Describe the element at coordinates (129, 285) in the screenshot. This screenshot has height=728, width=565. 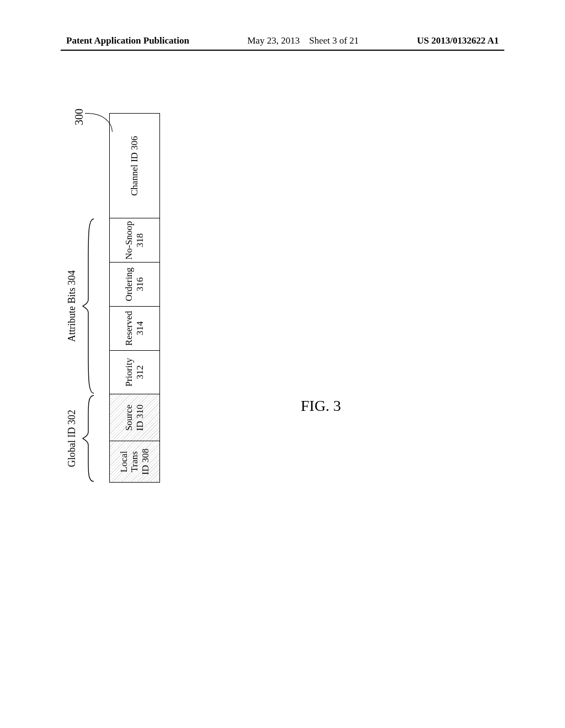
I see `field-label: Ordering` at that location.